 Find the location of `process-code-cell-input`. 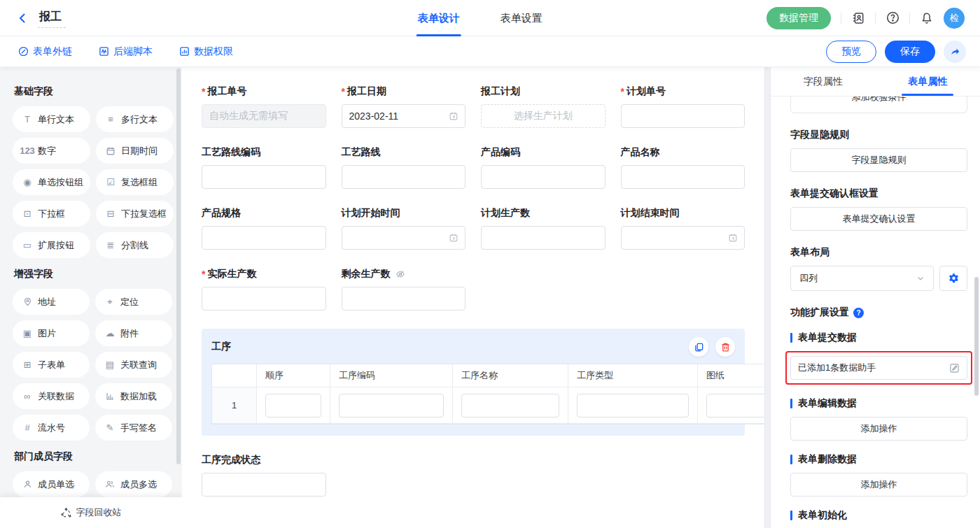

process-code-cell-input is located at coordinates (391, 406).